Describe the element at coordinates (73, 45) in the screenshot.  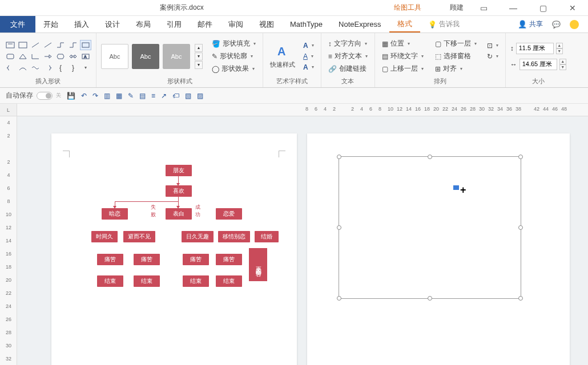
I see `shape-connector2-icon` at that location.